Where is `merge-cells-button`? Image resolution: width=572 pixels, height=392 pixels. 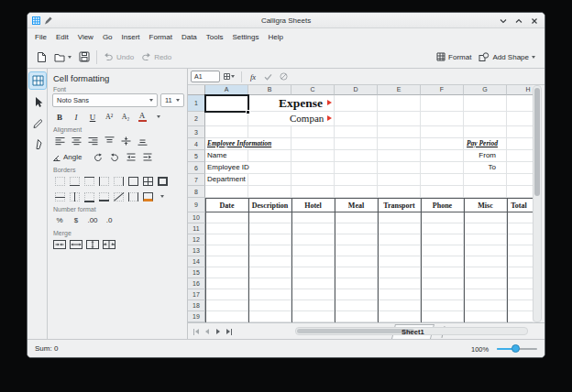
merge-cells-button is located at coordinates (60, 244).